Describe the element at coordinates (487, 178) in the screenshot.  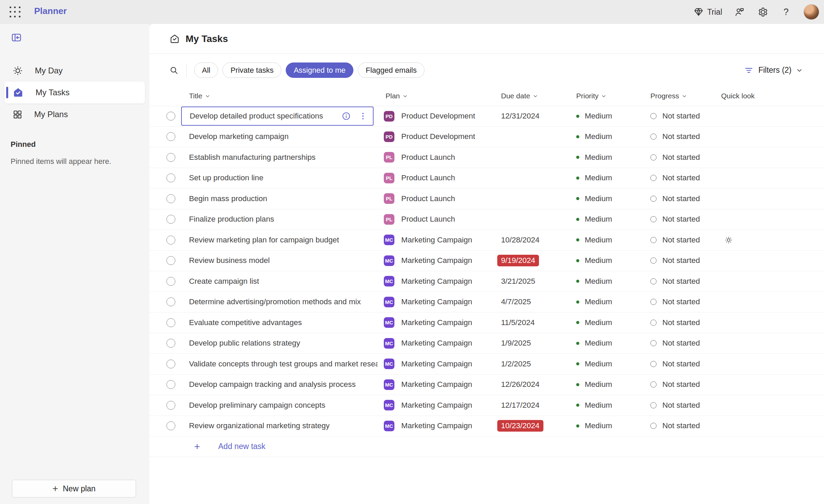
I see `task-row: Set up production line PL Product Launch…` at that location.